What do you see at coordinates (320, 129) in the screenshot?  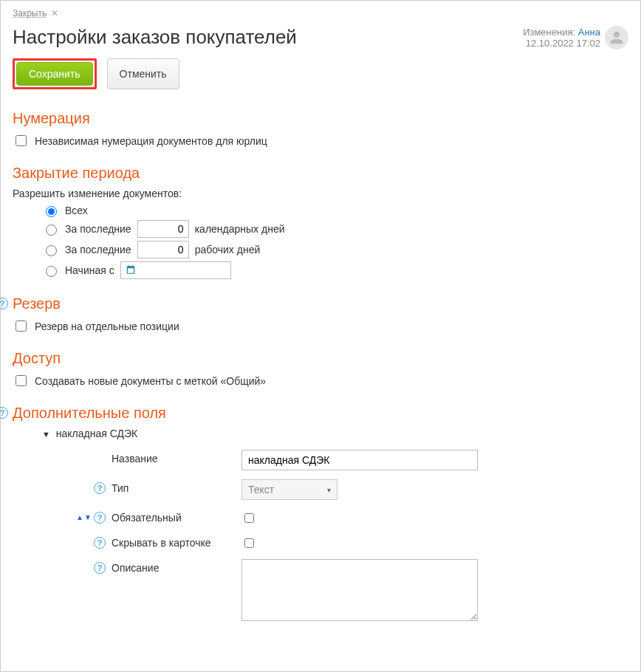 I see `section-numbering: Нумерация Независимая нумерация документ…` at bounding box center [320, 129].